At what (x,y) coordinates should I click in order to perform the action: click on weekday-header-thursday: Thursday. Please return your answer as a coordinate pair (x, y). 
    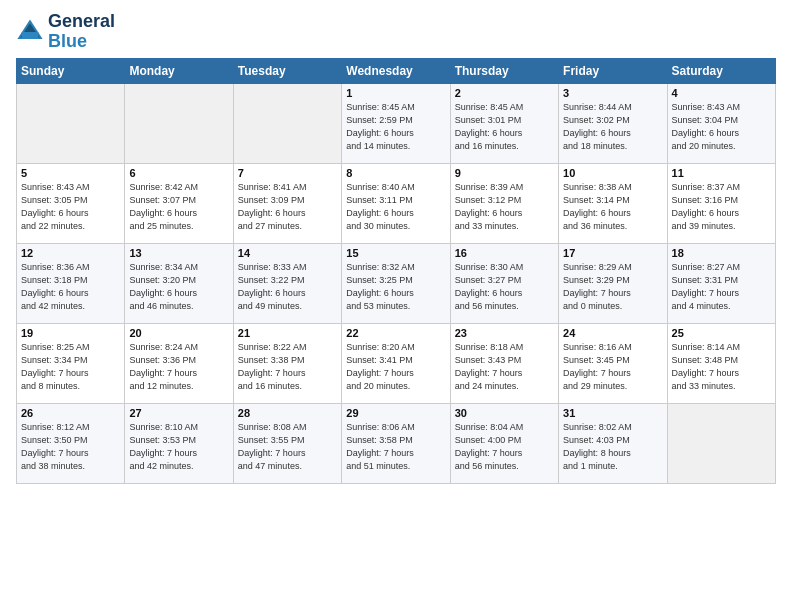
    Looking at the image, I should click on (504, 70).